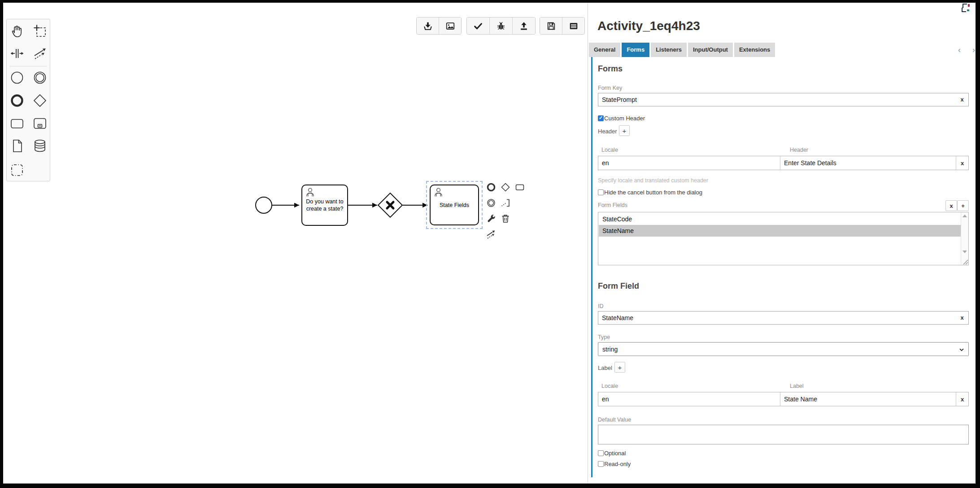 Image resolution: width=980 pixels, height=488 pixels. What do you see at coordinates (28, 100) in the screenshot?
I see `bpmn-palette` at bounding box center [28, 100].